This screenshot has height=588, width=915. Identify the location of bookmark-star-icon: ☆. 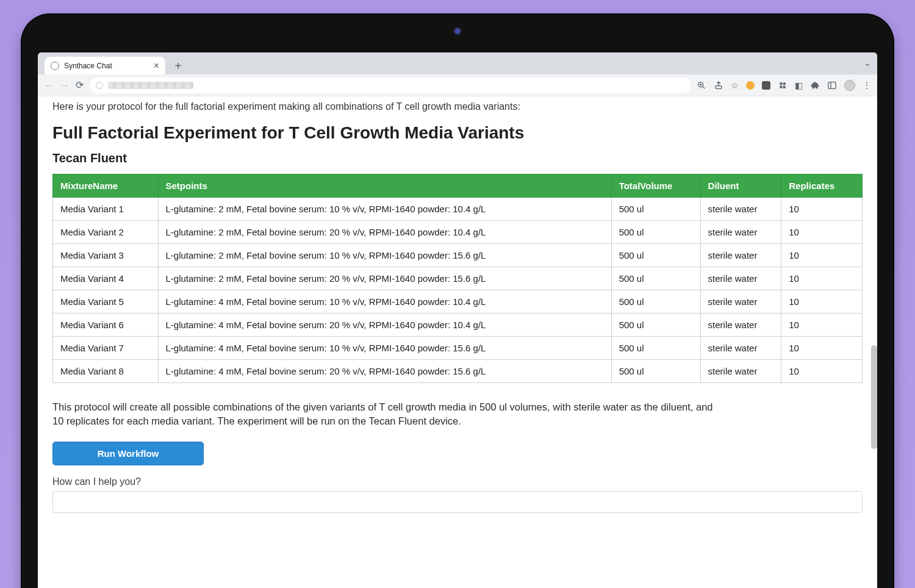
(734, 85).